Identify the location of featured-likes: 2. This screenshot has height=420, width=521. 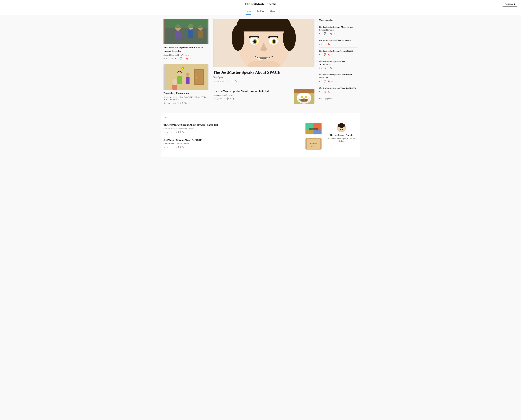
(229, 81).